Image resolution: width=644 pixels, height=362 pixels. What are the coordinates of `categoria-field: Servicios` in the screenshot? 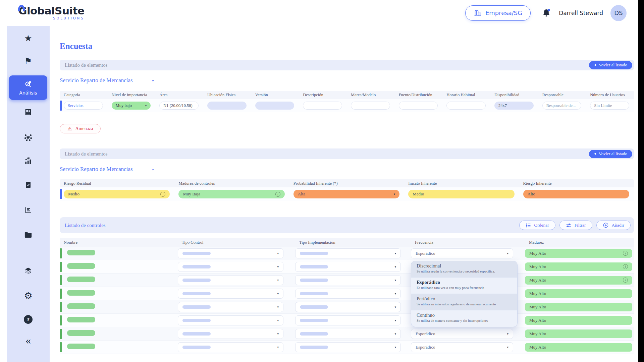 It's located at (83, 106).